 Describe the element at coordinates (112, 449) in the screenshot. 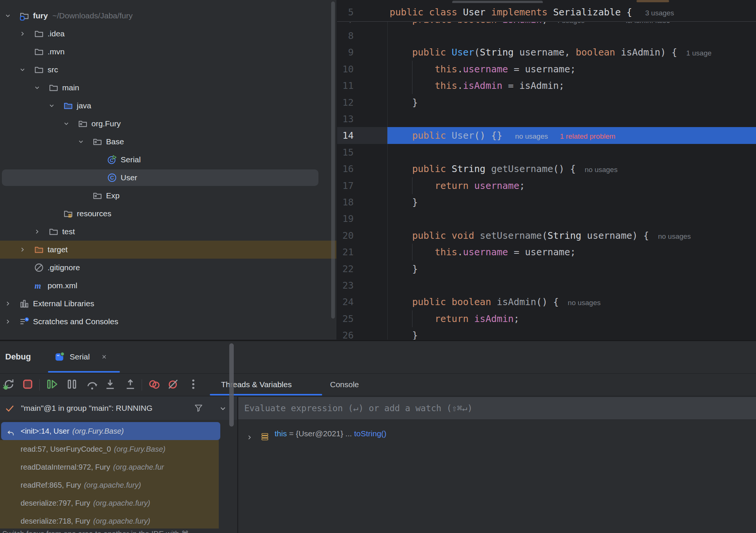

I see `stack-frame: read:57, UserFuryCodec_0(org.Fury.Base)` at that location.